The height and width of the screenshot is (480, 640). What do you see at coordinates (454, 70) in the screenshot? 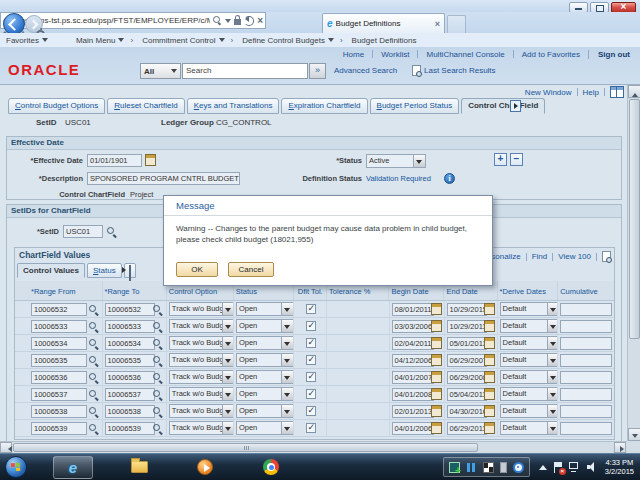
I see `last-search-results: Last Search Results` at bounding box center [454, 70].